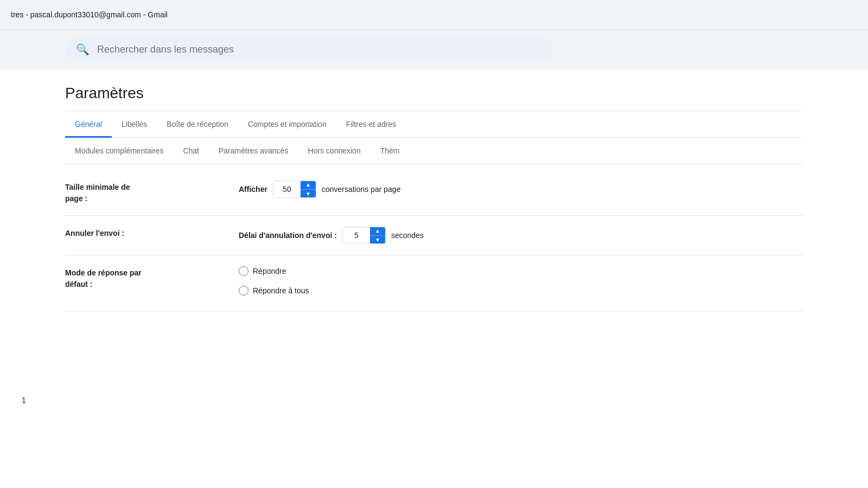  What do you see at coordinates (244, 271) in the screenshot?
I see `reply-radio` at bounding box center [244, 271].